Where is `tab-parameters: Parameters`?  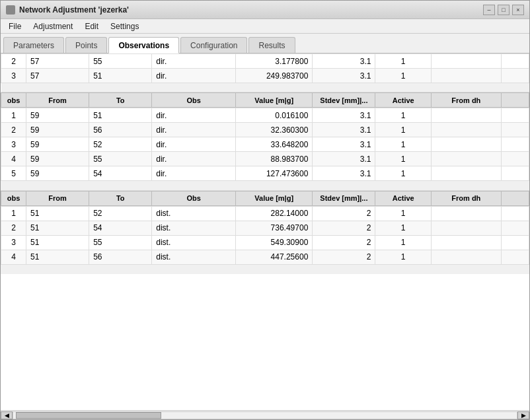
tab-parameters: Parameters is located at coordinates (34, 45).